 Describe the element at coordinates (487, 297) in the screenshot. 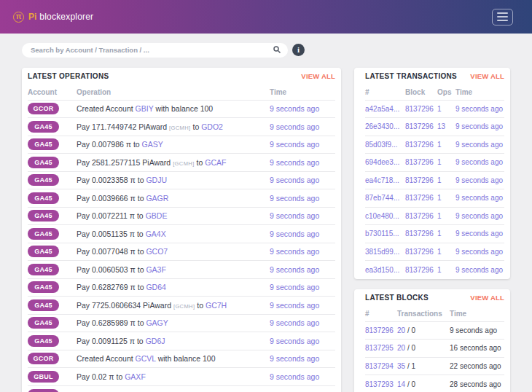

I see `blocks-view-all-link: VIEW ALL` at that location.